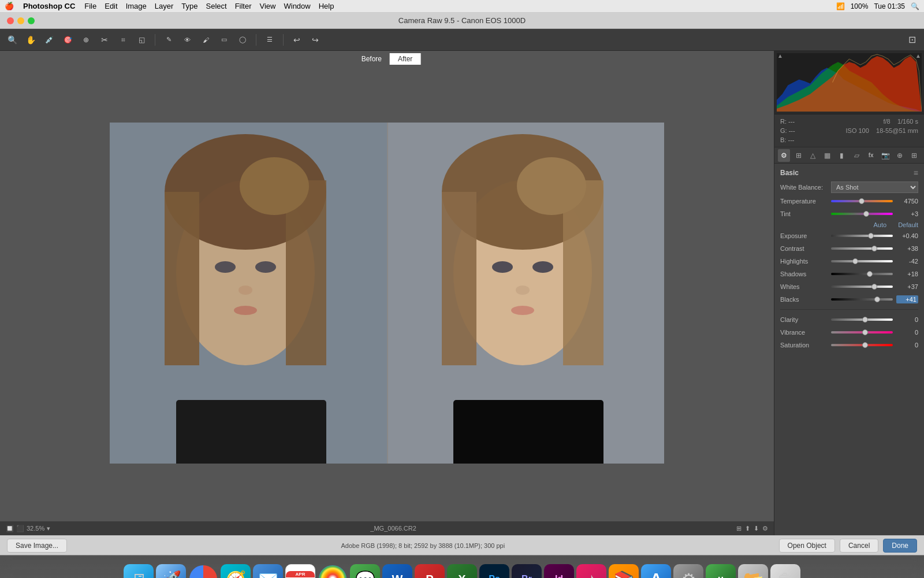 This screenshot has height=578, width=924. I want to click on status-text: Adobe RGB (1998); 8 bit; 2592 by 3888 (1…, so click(423, 546).